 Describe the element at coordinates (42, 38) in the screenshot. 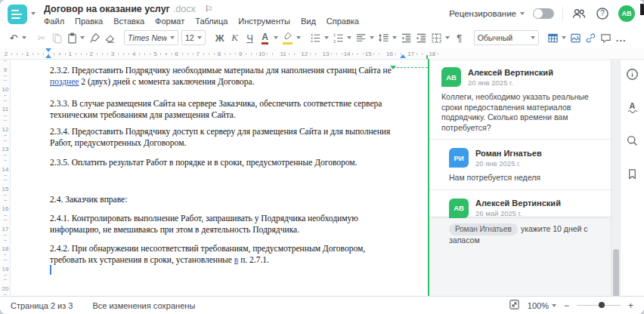

I see `cut-button: ✂` at that location.